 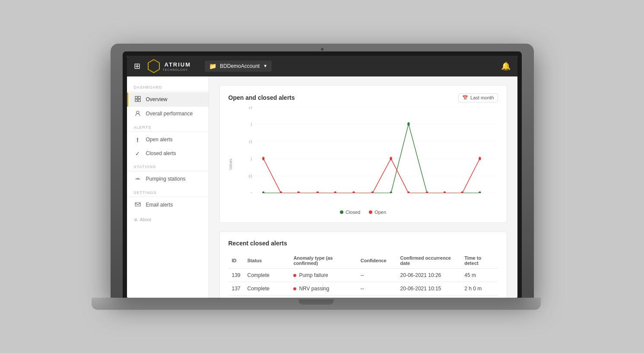 I want to click on sidebar-item-overview-label: Overview, so click(x=157, y=99).